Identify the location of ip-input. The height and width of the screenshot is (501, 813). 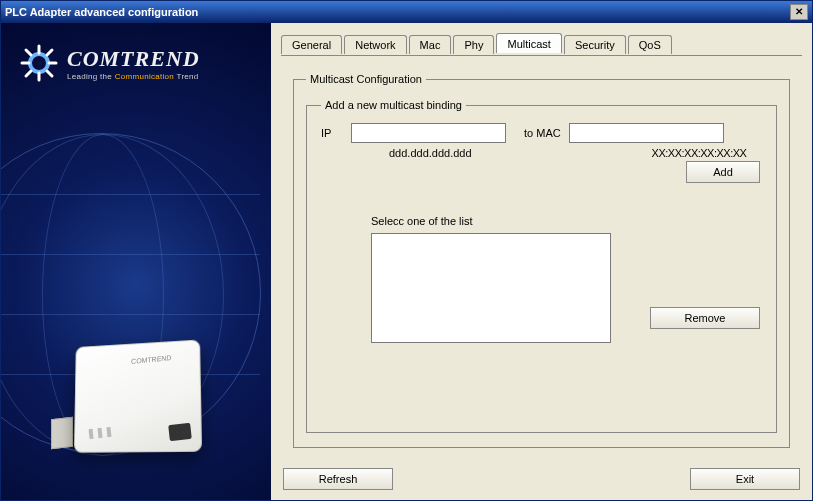
(428, 133).